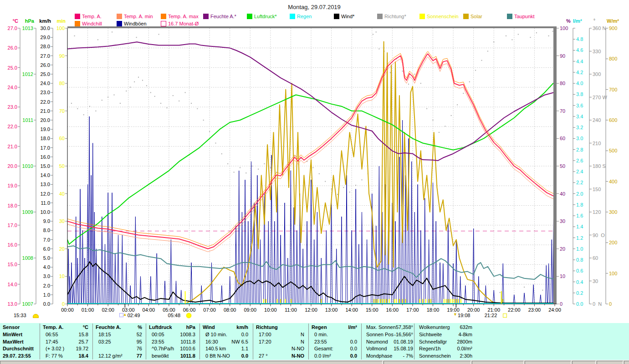  Describe the element at coordinates (148, 310) in the screenshot. I see `x-axis-label: 04:00` at that location.